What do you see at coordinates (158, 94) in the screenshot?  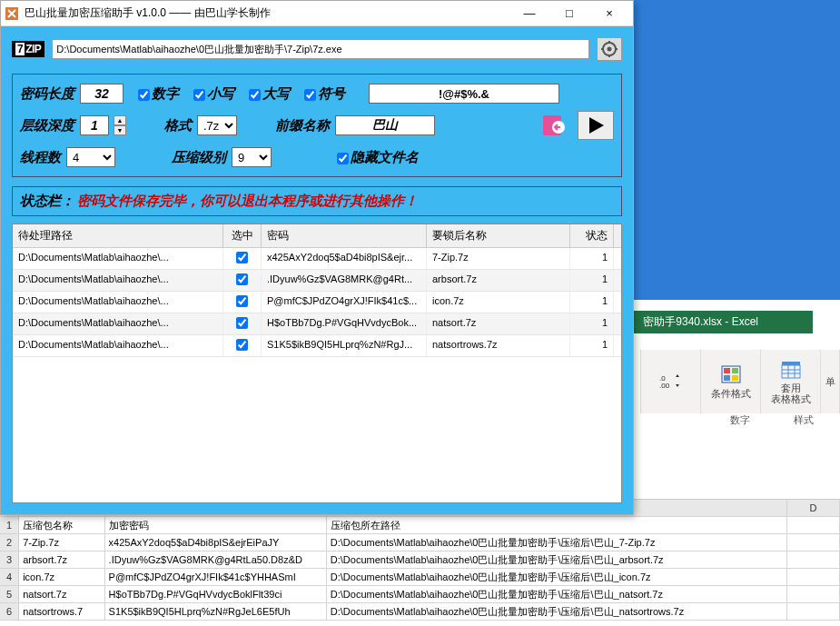 I see `digit-checkbox: 数字` at bounding box center [158, 94].